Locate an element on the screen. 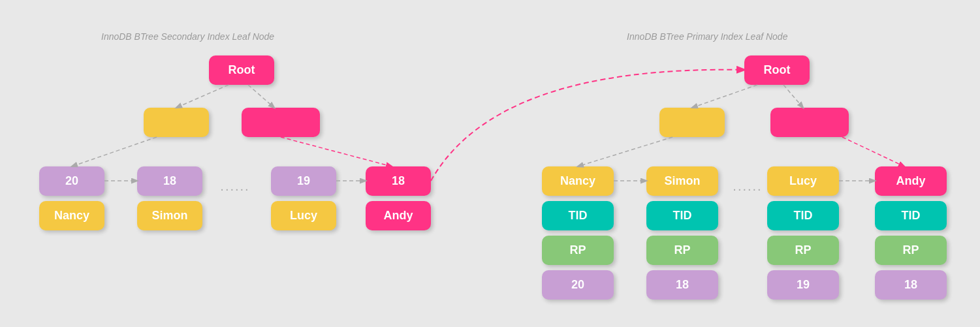  right-leaf2-rp: RP is located at coordinates (682, 251).